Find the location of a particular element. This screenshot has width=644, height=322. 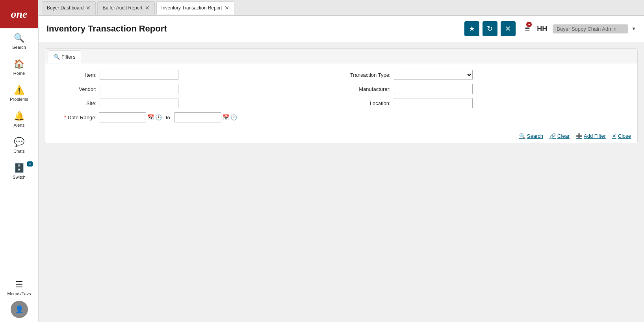

date-to-input is located at coordinates (198, 117).